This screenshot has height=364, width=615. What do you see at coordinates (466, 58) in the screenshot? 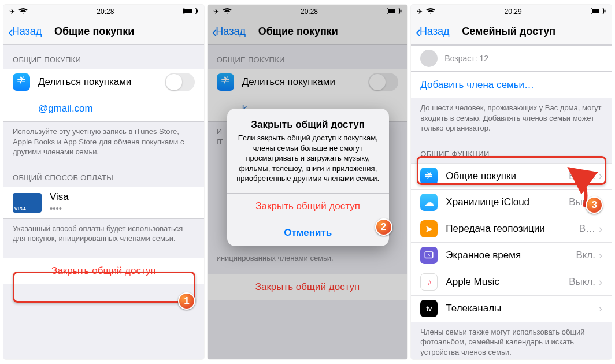
I see `member-age: Возраст: 12` at bounding box center [466, 58].